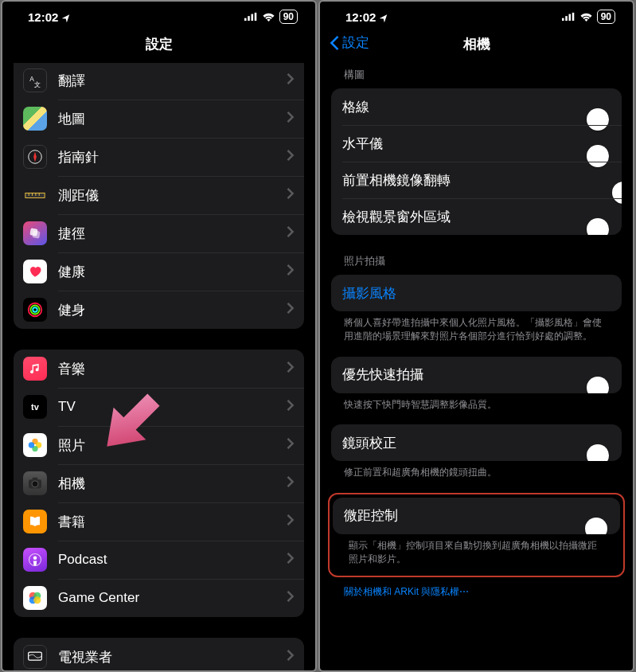  I want to click on tv-icon: tv, so click(35, 407).